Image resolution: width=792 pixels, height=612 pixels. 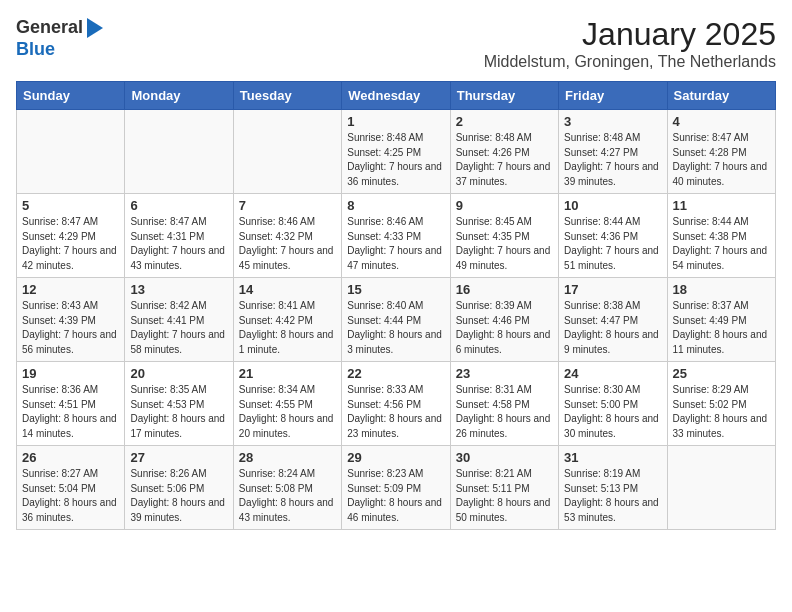 I want to click on calendar-cell: 28Sunrise: 8:24 AM Sunset: 5:08 PM Dayli…, so click(x=287, y=488).